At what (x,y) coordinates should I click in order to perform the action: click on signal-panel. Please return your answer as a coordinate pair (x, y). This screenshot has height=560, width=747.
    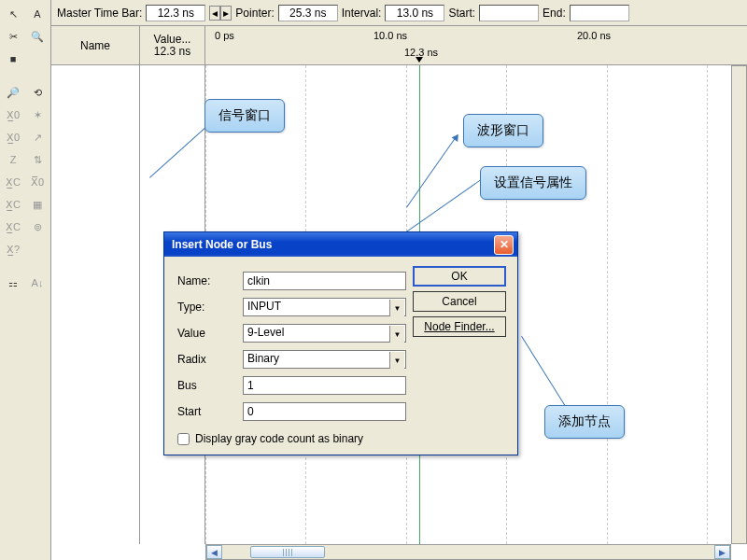
    Looking at the image, I should click on (95, 304).